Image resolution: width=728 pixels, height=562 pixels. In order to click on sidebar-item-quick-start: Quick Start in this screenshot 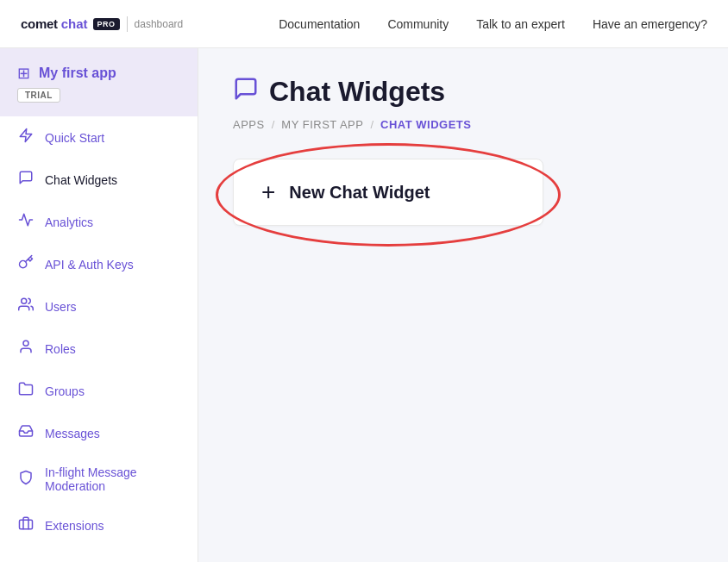, I will do `click(98, 138)`.